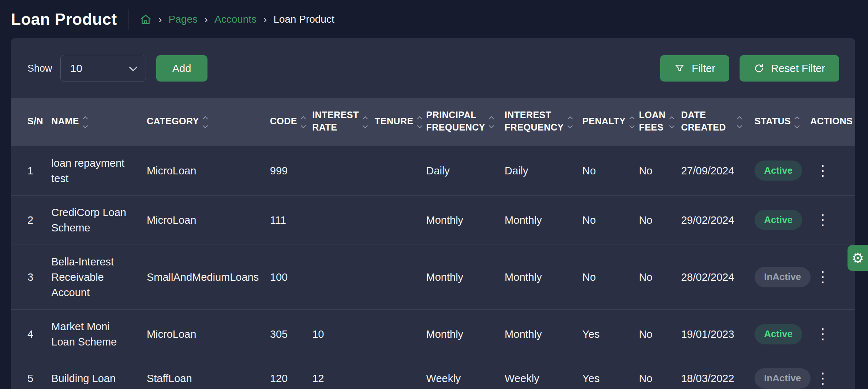 The width and height of the screenshot is (868, 389). I want to click on cell-code: 120, so click(285, 374).